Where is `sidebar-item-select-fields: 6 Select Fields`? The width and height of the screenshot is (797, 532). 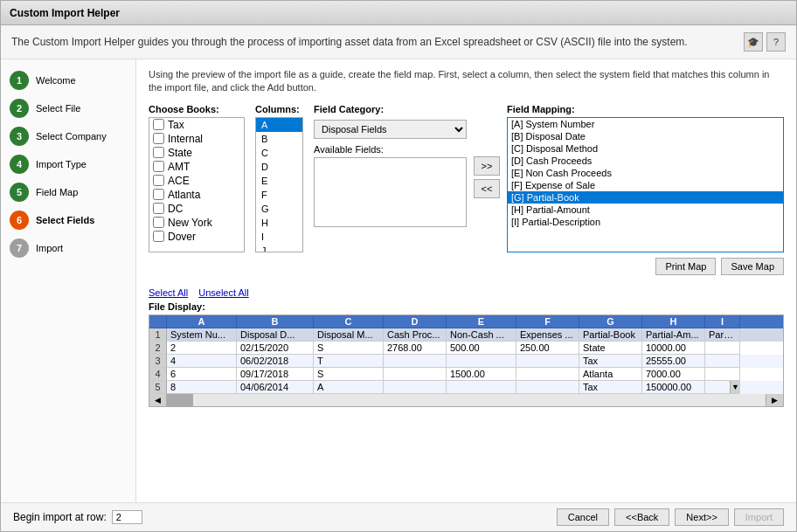
sidebar-item-select-fields: 6 Select Fields is located at coordinates (68, 220).